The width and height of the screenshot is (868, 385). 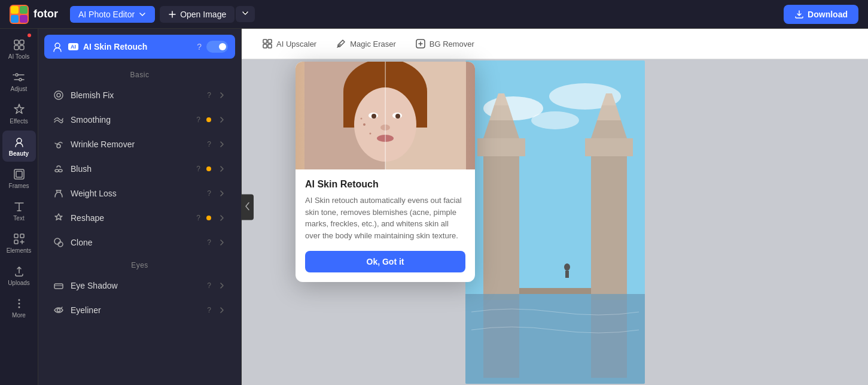 I want to click on download-button: Download, so click(x=821, y=14).